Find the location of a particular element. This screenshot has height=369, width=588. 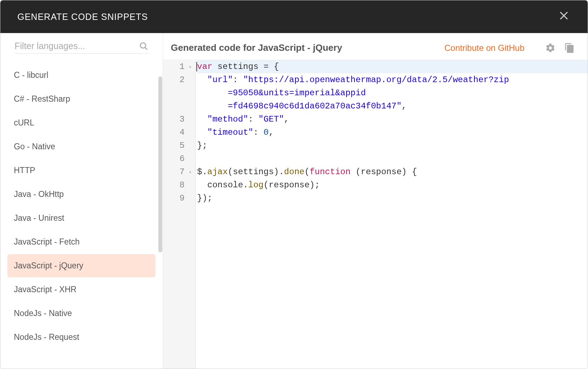

language-item: JavaScript - Fetch is located at coordinates (82, 242).